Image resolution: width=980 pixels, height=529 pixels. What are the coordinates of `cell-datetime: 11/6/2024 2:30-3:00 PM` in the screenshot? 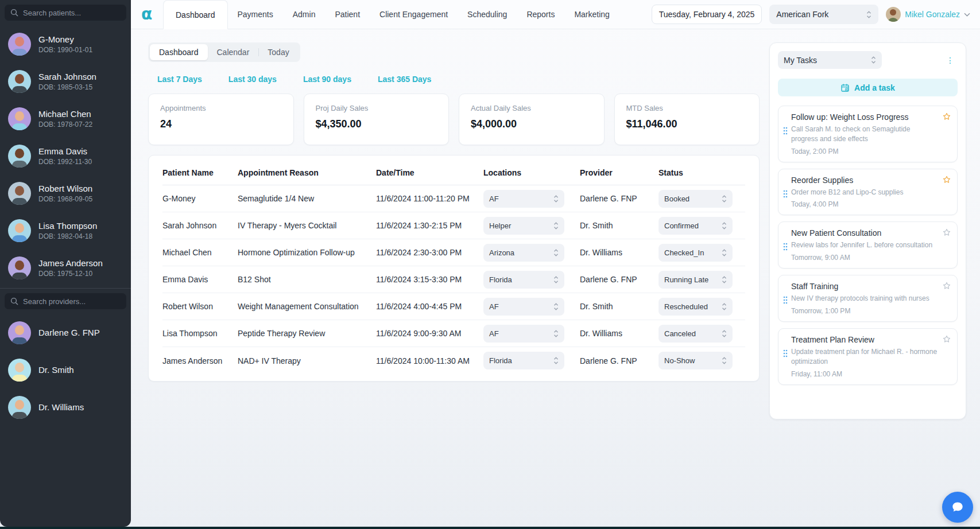 It's located at (429, 252).